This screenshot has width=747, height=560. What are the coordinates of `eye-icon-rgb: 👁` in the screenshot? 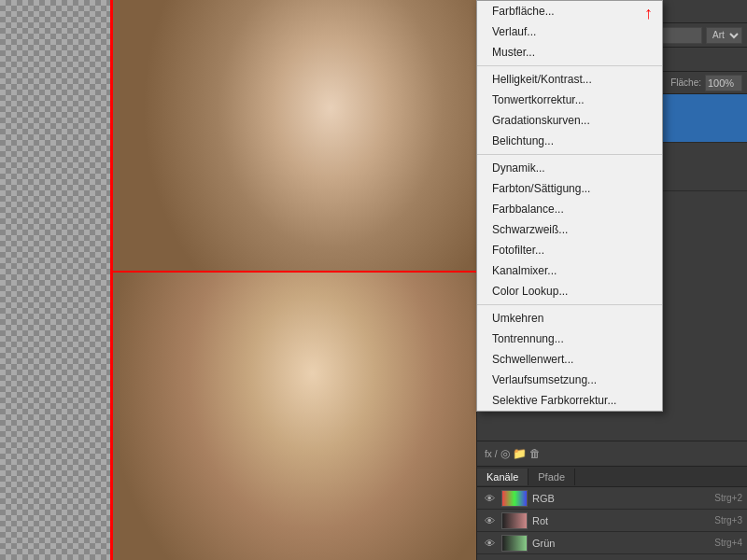 It's located at (489, 498).